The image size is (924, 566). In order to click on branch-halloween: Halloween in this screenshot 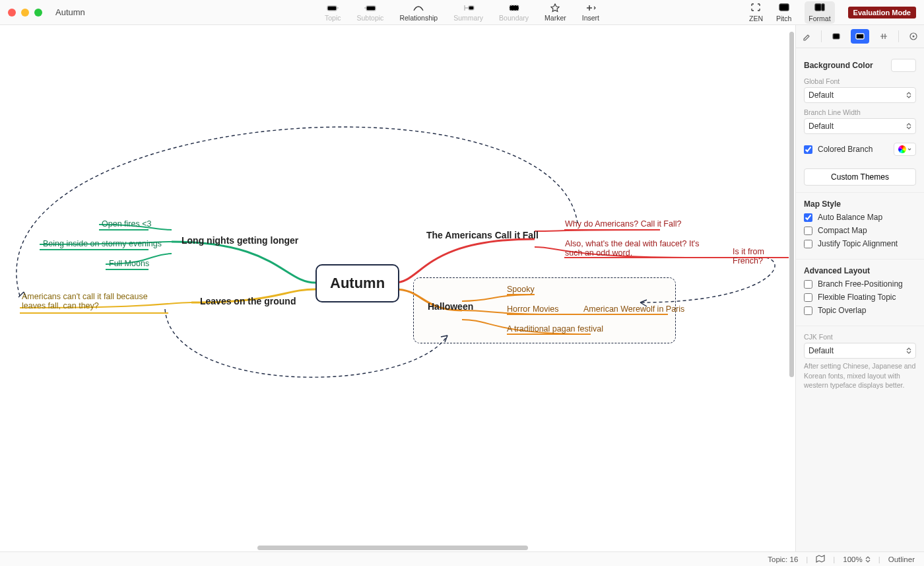, I will do `click(450, 306)`.